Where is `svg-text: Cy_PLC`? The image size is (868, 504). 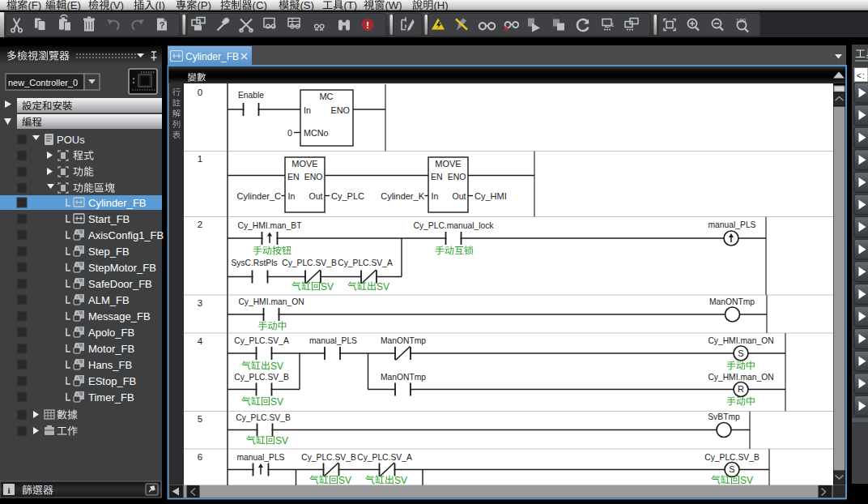 svg-text: Cy_PLC is located at coordinates (348, 196).